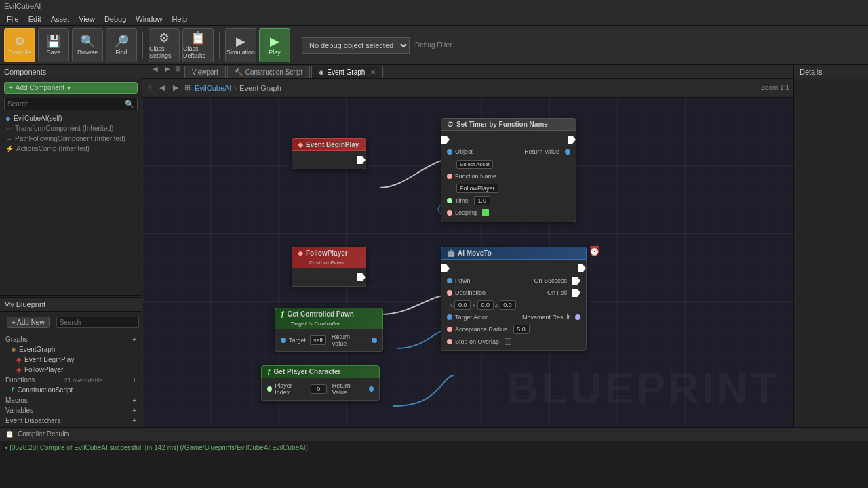 This screenshot has width=868, height=488. Describe the element at coordinates (71, 138) in the screenshot. I see `component-pathfollowing: → PathFollowingComponent (Inherited)` at that location.